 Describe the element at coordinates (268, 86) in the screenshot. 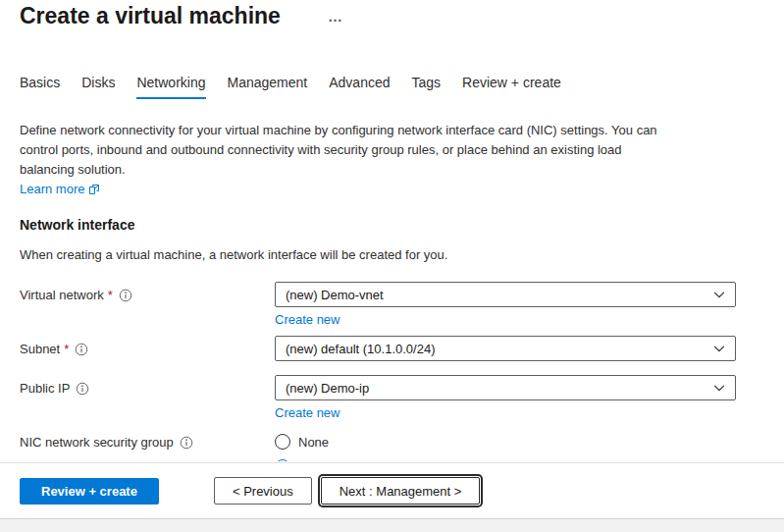

I see `tab-management: Management` at that location.